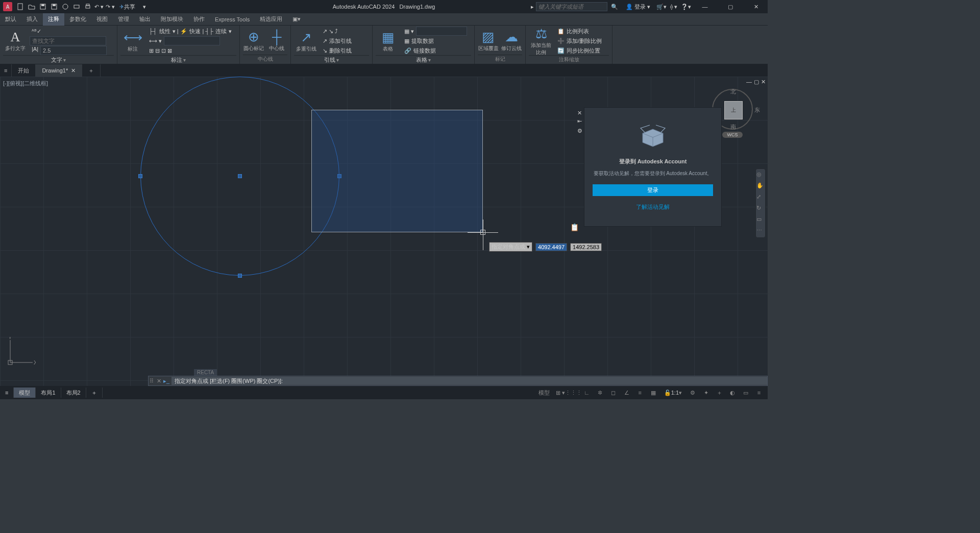 The height and width of the screenshot is (533, 980). What do you see at coordinates (58, 59) in the screenshot?
I see `panel-text-label: 文字 ▾` at bounding box center [58, 59].